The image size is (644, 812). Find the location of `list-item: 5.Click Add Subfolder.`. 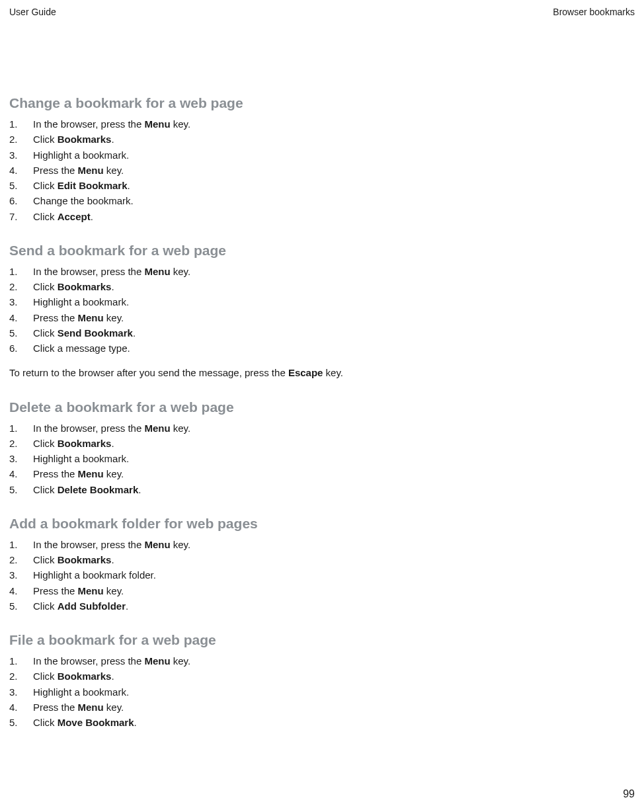

list-item: 5.Click Add Subfolder. is located at coordinates (322, 606).